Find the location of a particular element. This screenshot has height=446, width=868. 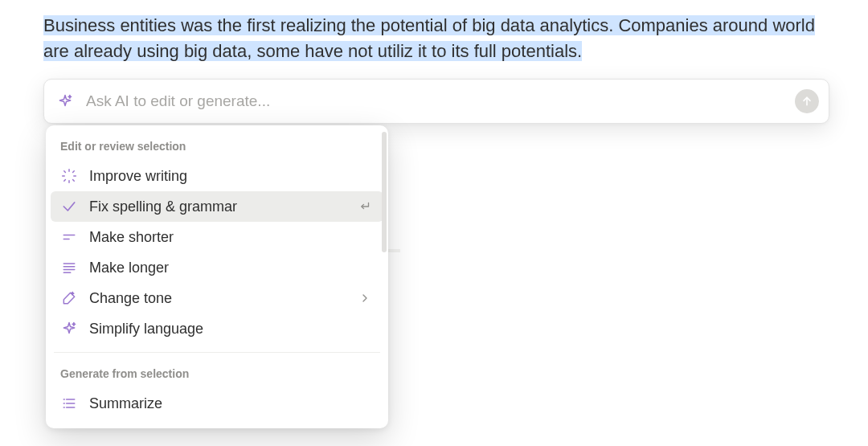

ai-command-bar is located at coordinates (436, 101).